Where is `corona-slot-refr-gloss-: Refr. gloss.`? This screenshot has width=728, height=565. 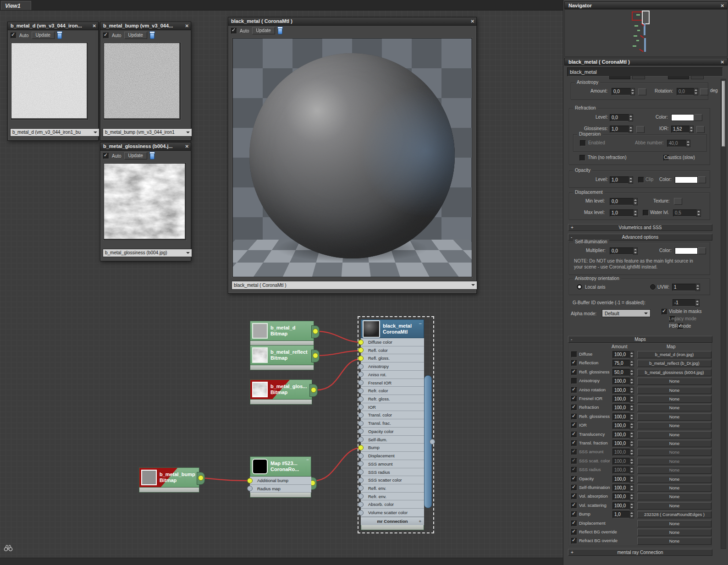 corona-slot-refr-gloss-: Refr. gloss. is located at coordinates (392, 399).